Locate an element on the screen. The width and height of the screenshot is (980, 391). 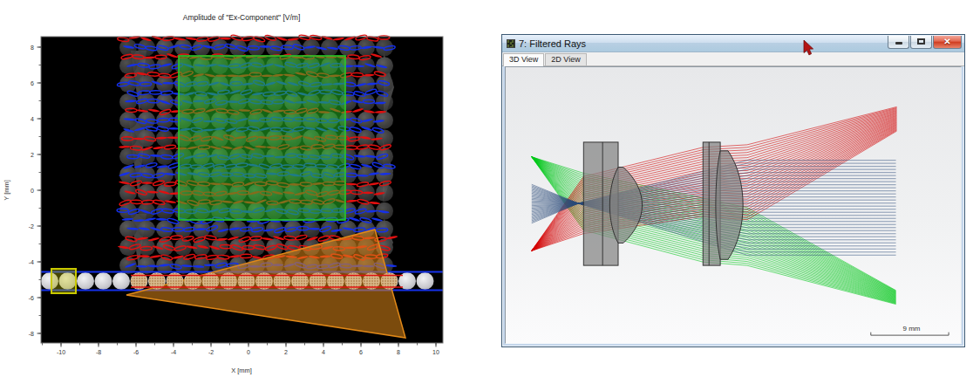
close-button: ✕ is located at coordinates (947, 42).